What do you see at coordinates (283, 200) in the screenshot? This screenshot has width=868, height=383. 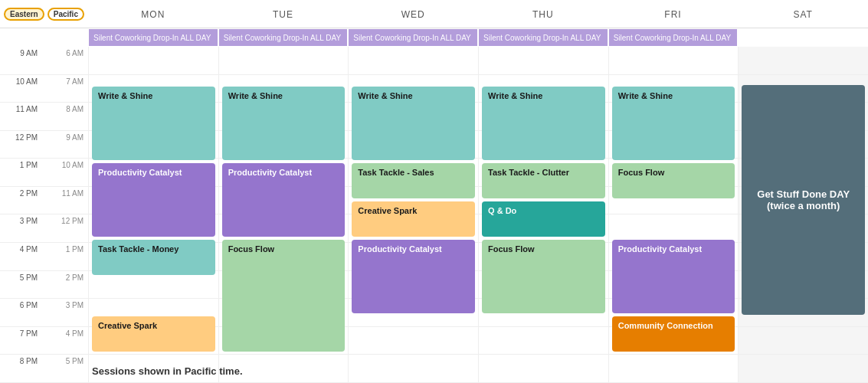 I see `tue-event-productivity-catalyst: Productivity Catalyst` at bounding box center [283, 200].